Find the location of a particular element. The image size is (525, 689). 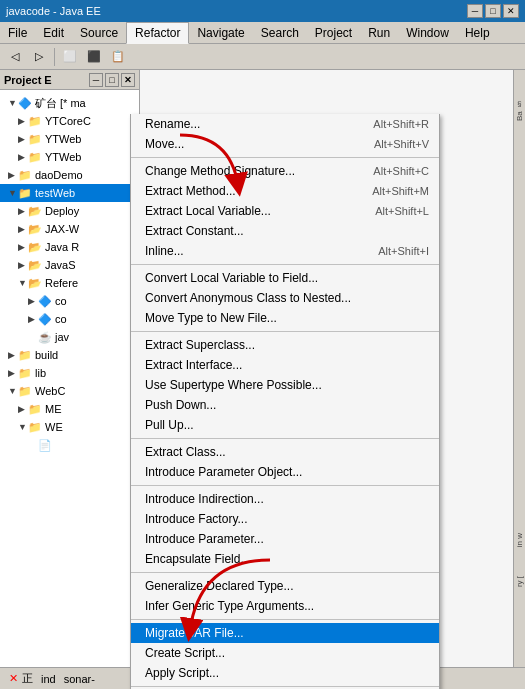

toolbar-btn-5: 📋 is located at coordinates (118, 57).